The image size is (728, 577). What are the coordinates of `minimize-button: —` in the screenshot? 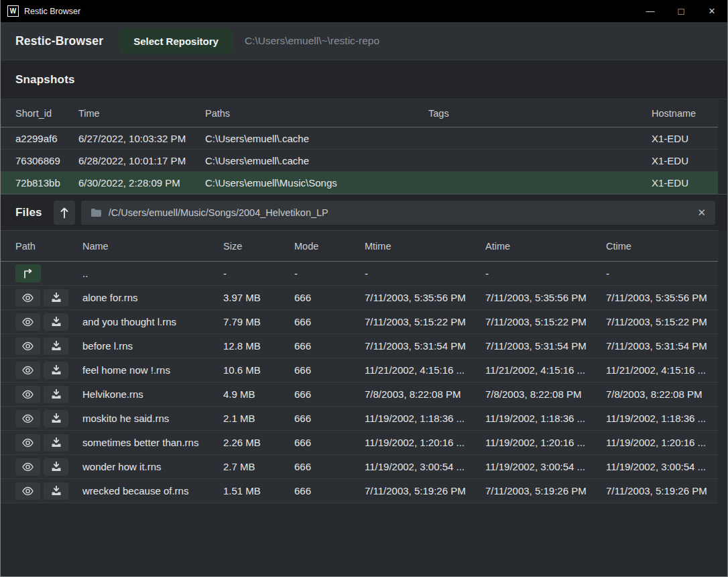 It's located at (650, 11).